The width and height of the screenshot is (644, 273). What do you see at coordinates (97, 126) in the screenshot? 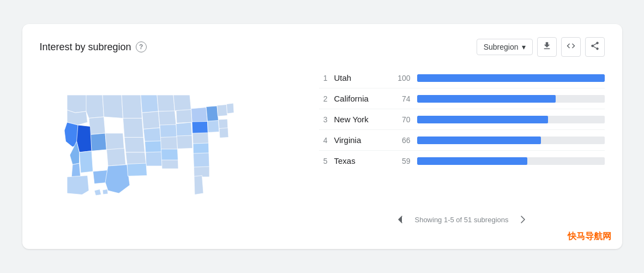
I see `state-wy` at bounding box center [97, 126].